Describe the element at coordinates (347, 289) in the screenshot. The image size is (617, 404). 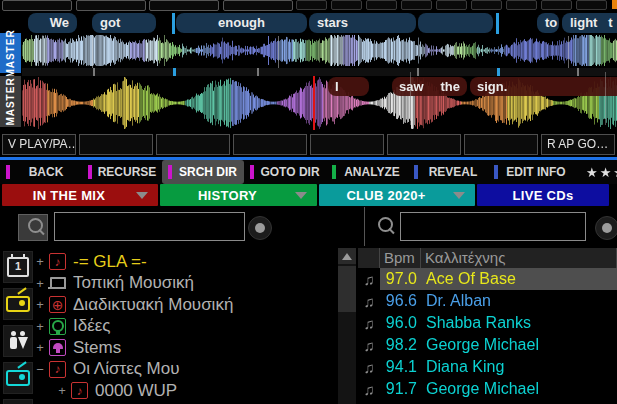
I see `scrollbar-thumb` at that location.